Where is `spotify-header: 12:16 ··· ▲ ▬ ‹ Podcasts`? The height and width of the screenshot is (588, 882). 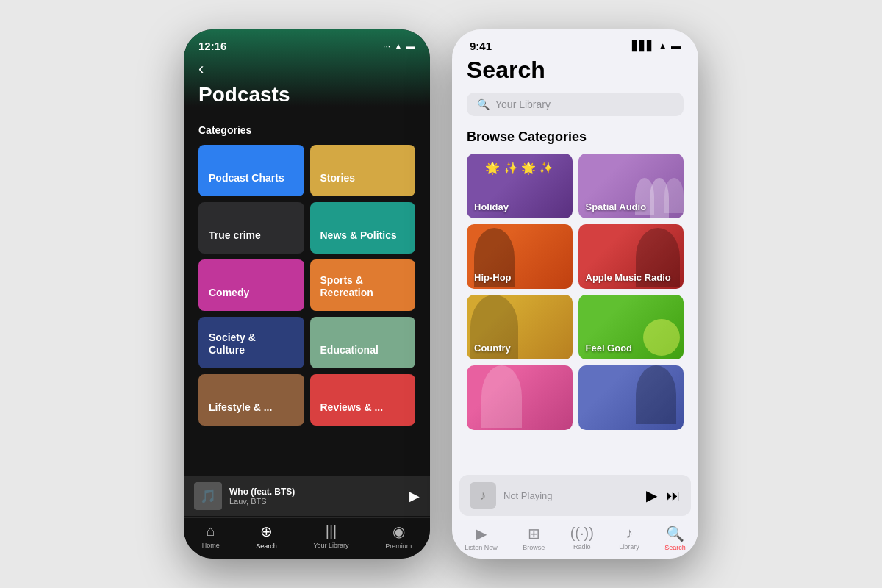
spotify-header: 12:16 ··· ▲ ▬ ‹ Podcasts is located at coordinates (307, 68).